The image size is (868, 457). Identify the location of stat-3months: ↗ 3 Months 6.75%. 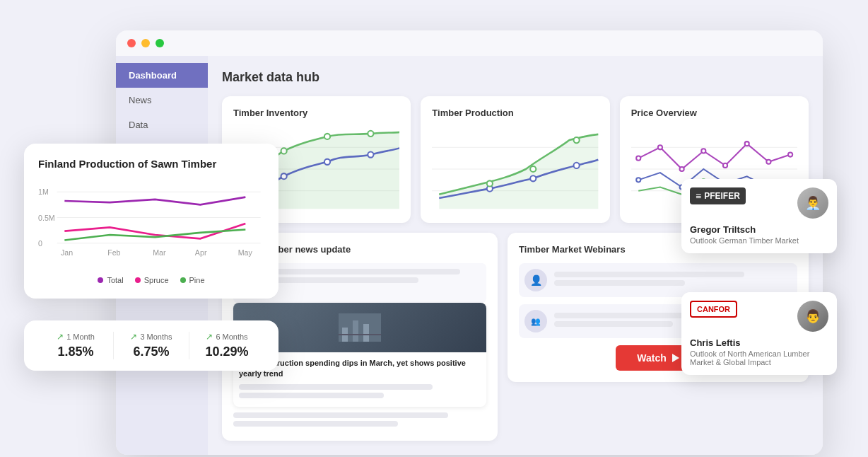
(151, 345).